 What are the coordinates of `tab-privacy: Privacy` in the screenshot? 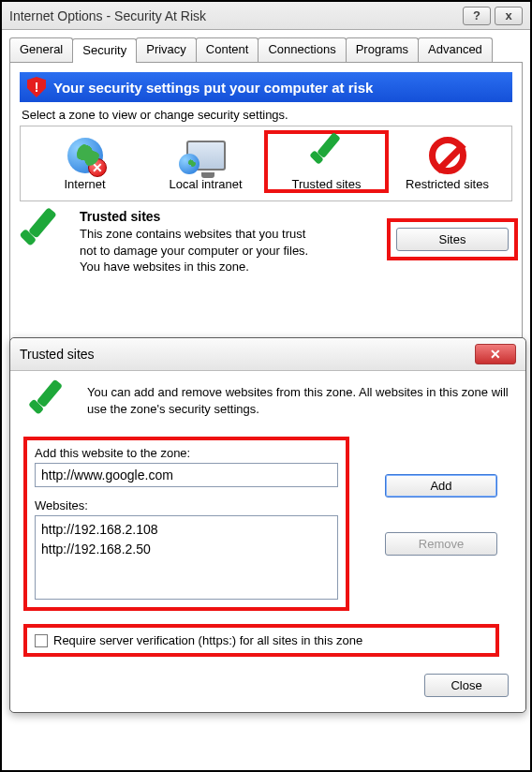 It's located at (167, 50).